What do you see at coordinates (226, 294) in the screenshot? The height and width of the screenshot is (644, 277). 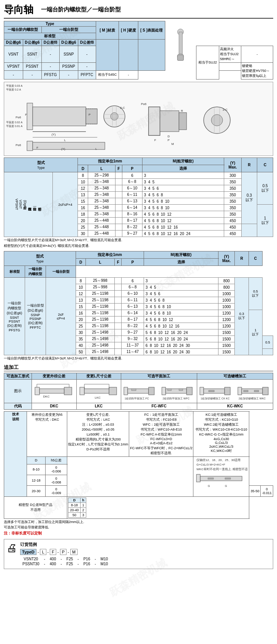 I see `std-y12: 1000` at bounding box center [226, 294].